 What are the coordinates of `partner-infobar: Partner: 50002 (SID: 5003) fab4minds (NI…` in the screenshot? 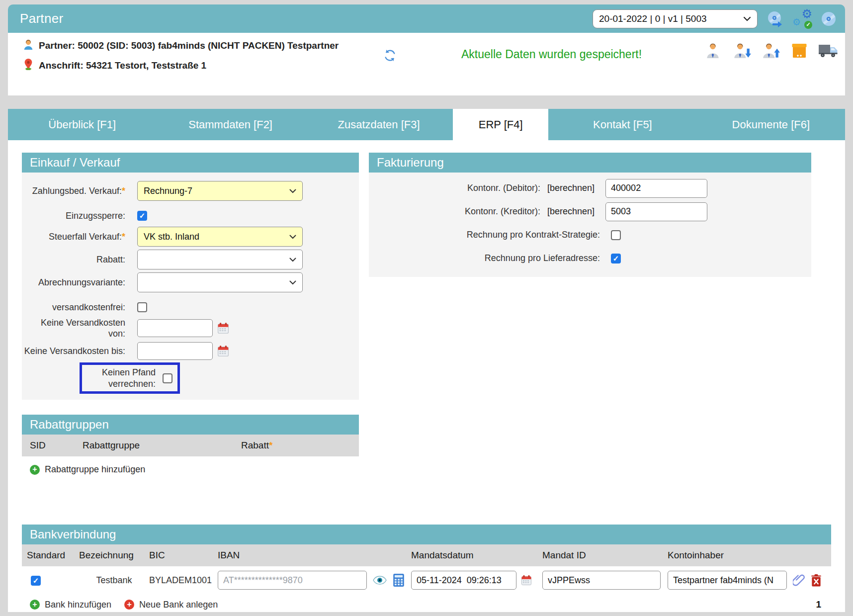 It's located at (426, 64).